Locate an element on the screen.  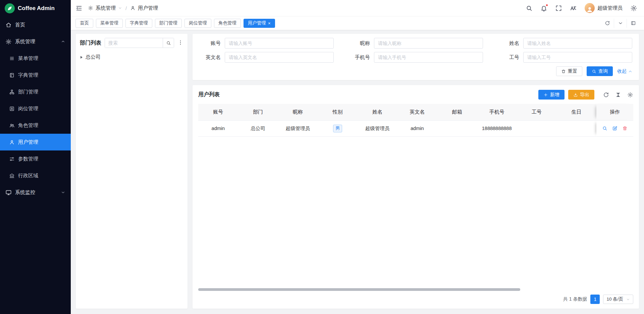
user-menu: 超级管理员 is located at coordinates (604, 8).